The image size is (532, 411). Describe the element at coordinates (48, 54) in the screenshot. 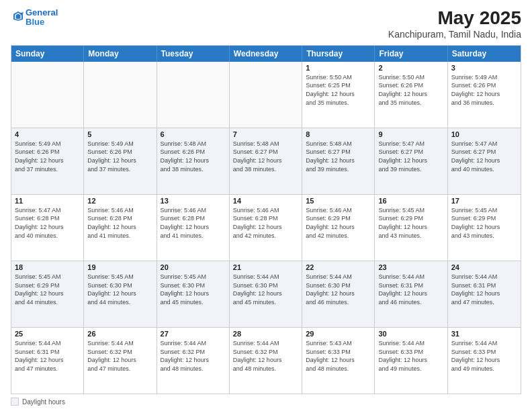

I see `header-cell-sunday: Sunday` at that location.